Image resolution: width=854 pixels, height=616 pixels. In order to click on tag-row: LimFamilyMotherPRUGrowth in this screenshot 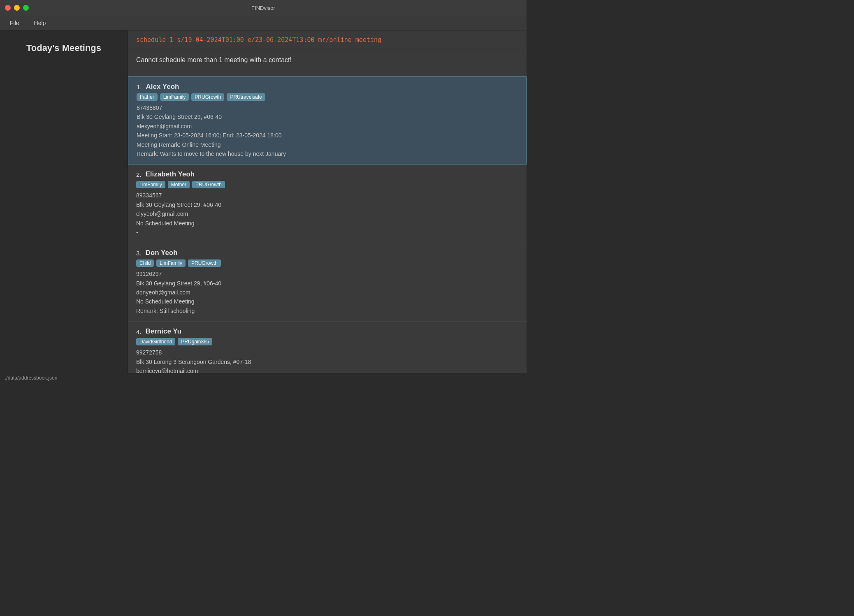, I will do `click(327, 185)`.